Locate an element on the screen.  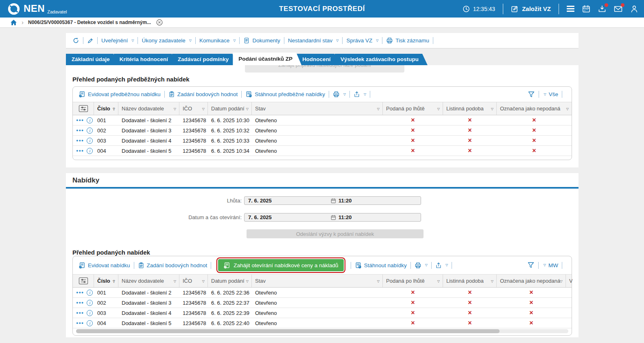
tab-z-kladn-daje: Základní údaje is located at coordinates (92, 59).